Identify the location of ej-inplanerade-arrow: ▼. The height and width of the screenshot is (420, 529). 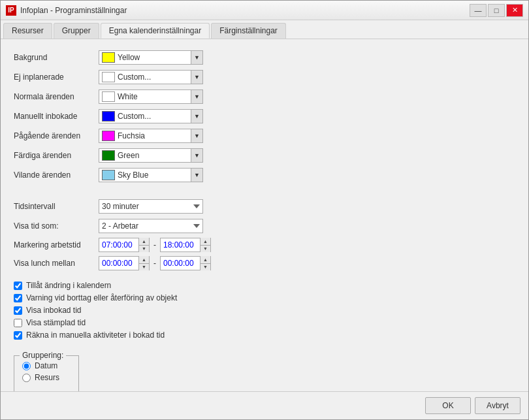
(197, 77).